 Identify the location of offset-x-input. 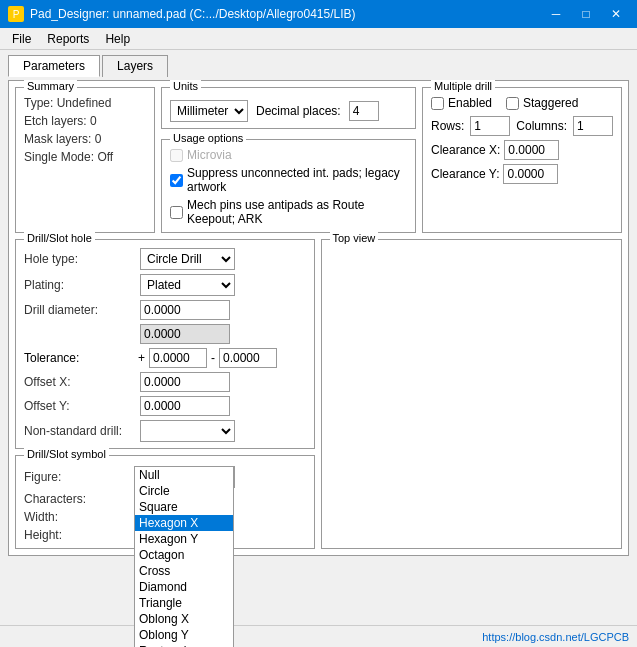
(185, 382).